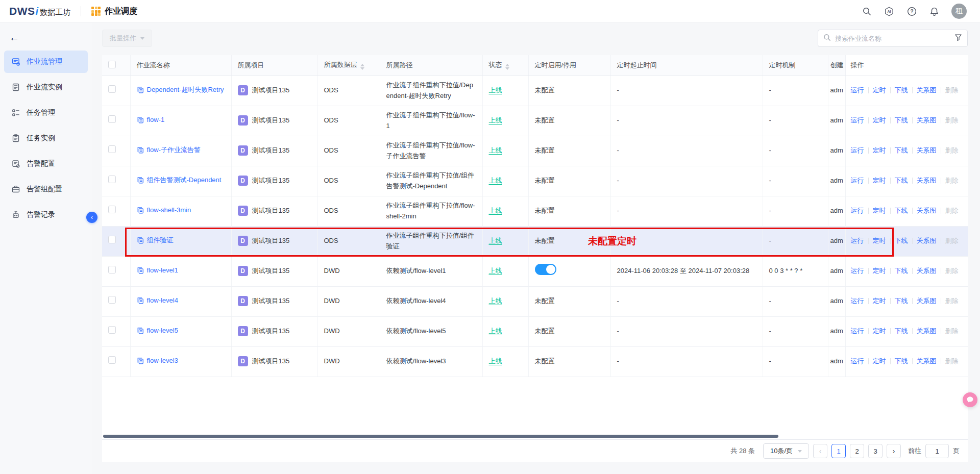 The image size is (980, 474). What do you see at coordinates (349, 65) in the screenshot?
I see `column-header-layer: 所属数据层` at bounding box center [349, 65].